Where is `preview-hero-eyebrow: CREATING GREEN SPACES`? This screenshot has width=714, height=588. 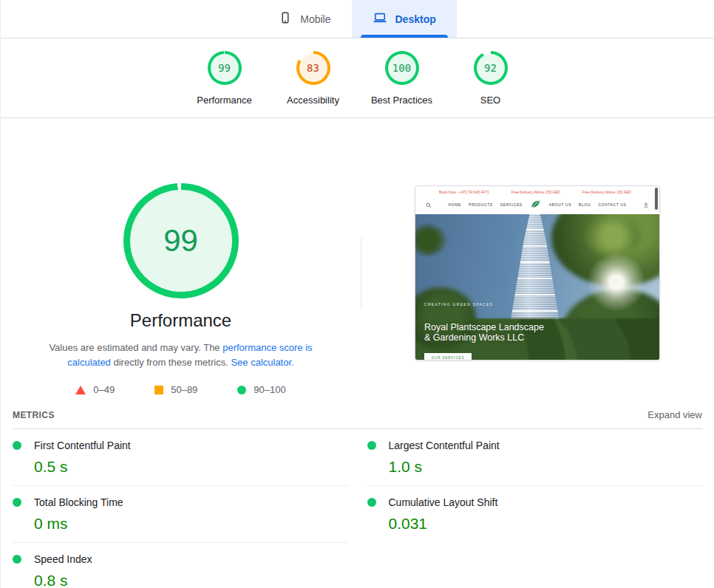
preview-hero-eyebrow: CREATING GREEN SPACES is located at coordinates (458, 304).